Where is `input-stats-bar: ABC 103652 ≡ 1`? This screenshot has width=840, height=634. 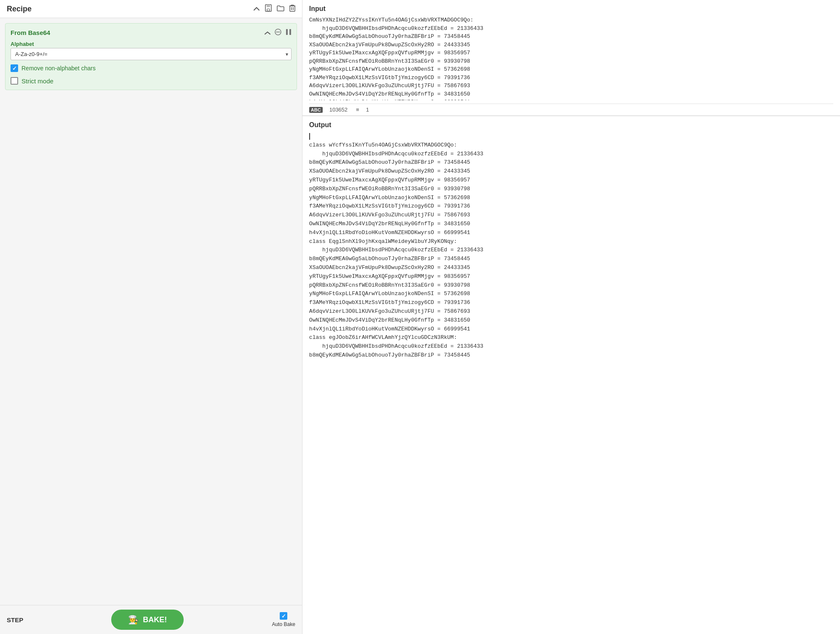
input-stats-bar: ABC 103652 ≡ 1 is located at coordinates (571, 109).